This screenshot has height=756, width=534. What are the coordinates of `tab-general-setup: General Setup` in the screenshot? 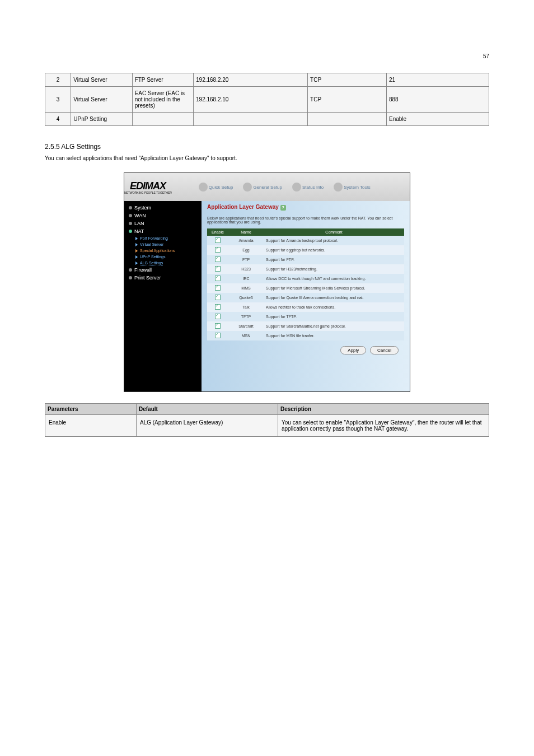 It's located at (263, 187).